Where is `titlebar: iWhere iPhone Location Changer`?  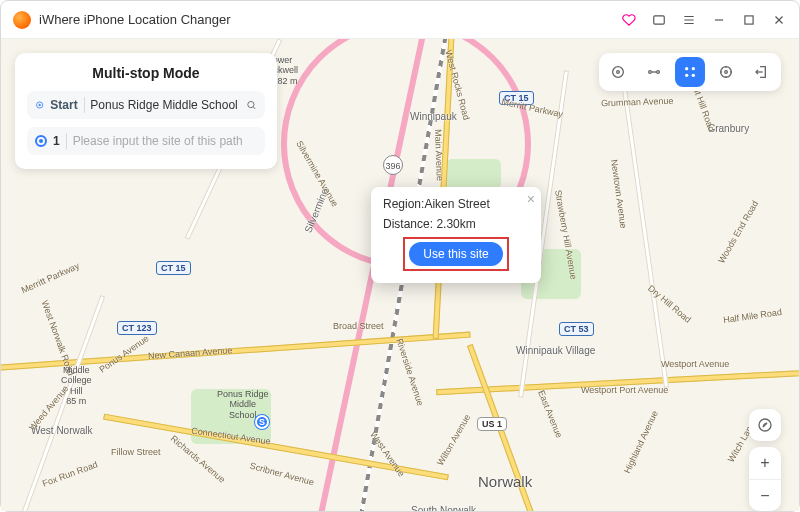
titlebar: iWhere iPhone Location Changer is located at coordinates (400, 20).